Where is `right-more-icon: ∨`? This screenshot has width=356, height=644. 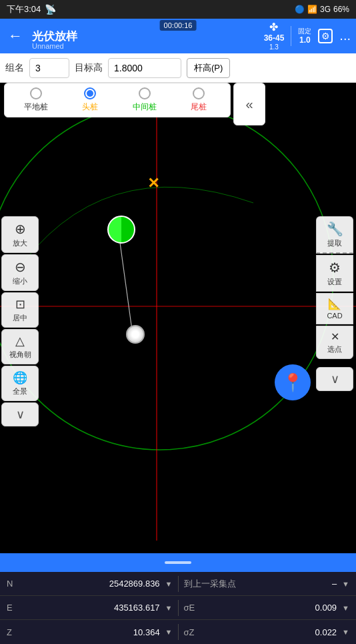 right-more-icon: ∨ is located at coordinates (335, 379).